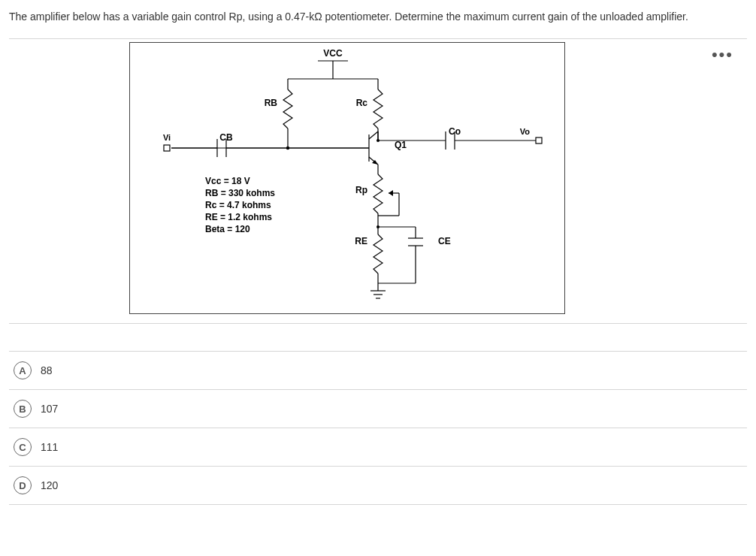 The width and height of the screenshot is (756, 556). I want to click on question-prompt: The amplifier below has a variable gain …, so click(378, 17).